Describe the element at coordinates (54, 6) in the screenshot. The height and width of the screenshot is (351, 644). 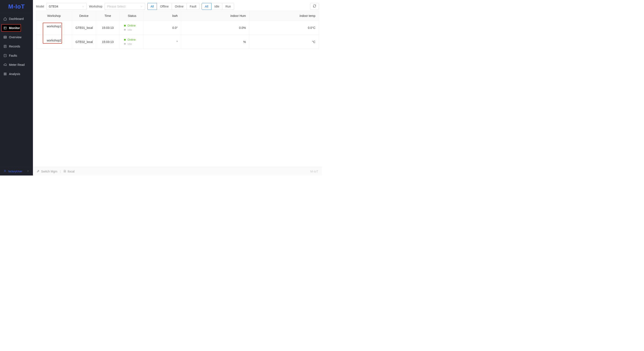
I see `model-value: GTE04` at that location.